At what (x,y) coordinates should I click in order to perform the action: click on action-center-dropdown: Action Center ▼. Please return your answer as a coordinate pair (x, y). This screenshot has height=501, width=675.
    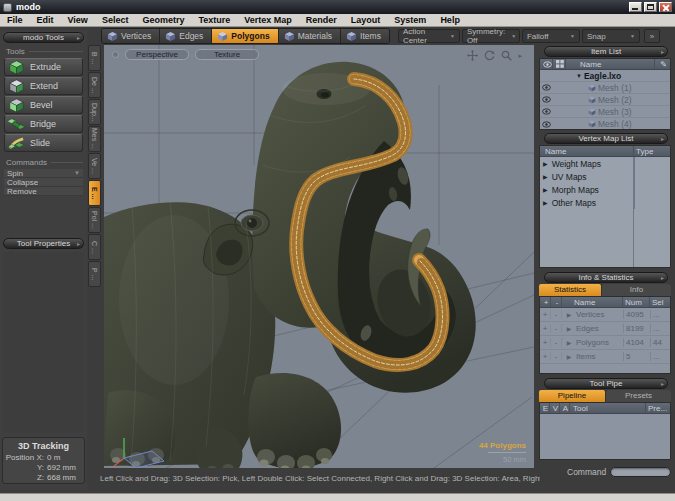
    Looking at the image, I should click on (429, 36).